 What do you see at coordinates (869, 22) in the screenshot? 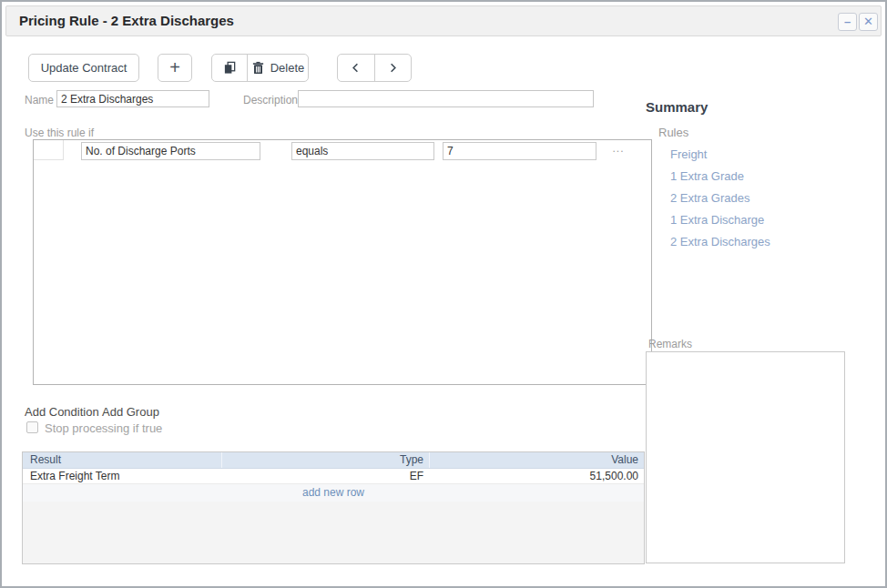
I see `close-button: ✕` at bounding box center [869, 22].